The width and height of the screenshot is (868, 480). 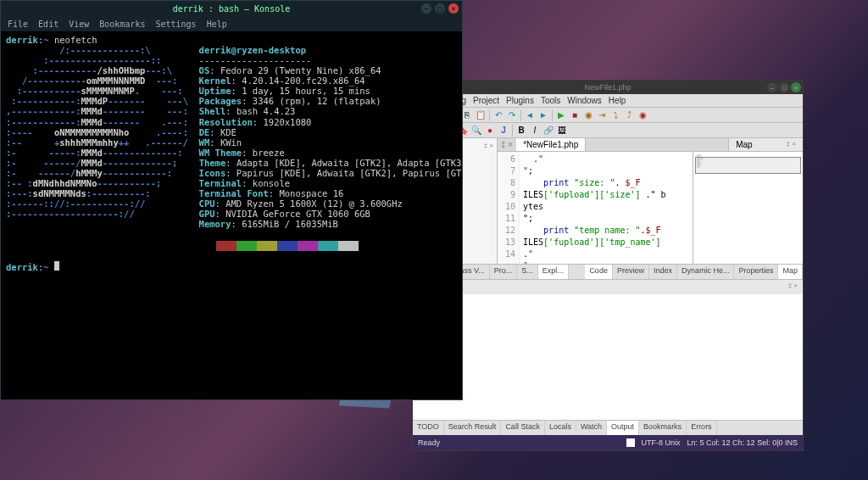 What do you see at coordinates (490, 131) in the screenshot?
I see `record-icon: ●` at bounding box center [490, 131].